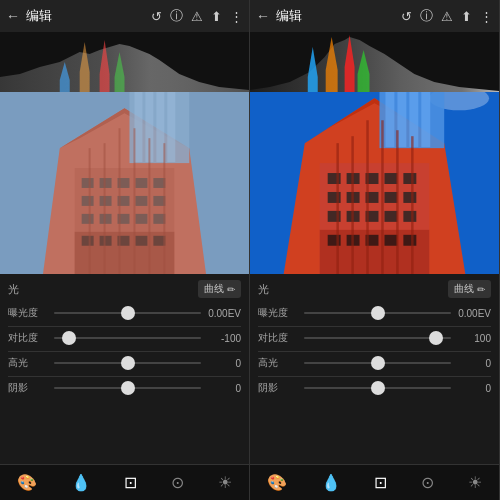  Describe the element at coordinates (378, 338) in the screenshot. I see `contrast-track-right` at that location.